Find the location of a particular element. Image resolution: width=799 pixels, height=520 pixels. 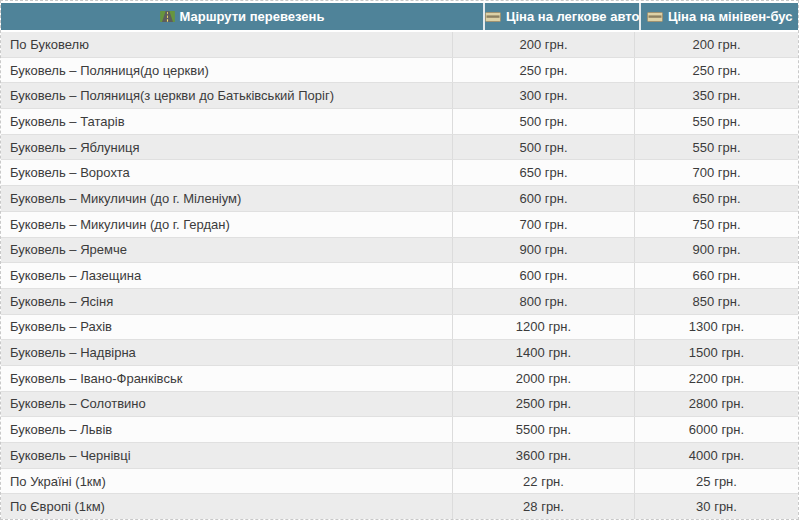

route-cell: Буковель – Рахів is located at coordinates (226, 328).